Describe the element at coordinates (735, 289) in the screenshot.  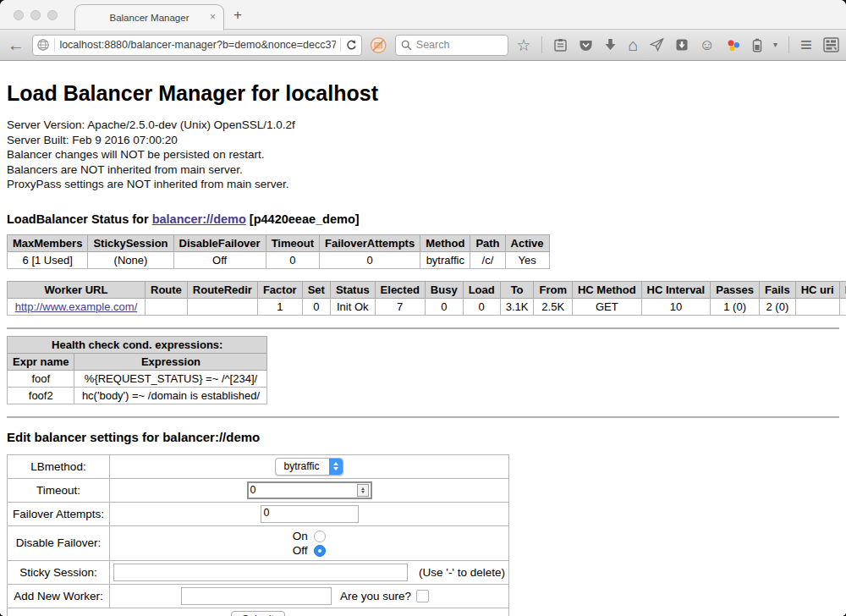
I see `column-header: Passes` at that location.